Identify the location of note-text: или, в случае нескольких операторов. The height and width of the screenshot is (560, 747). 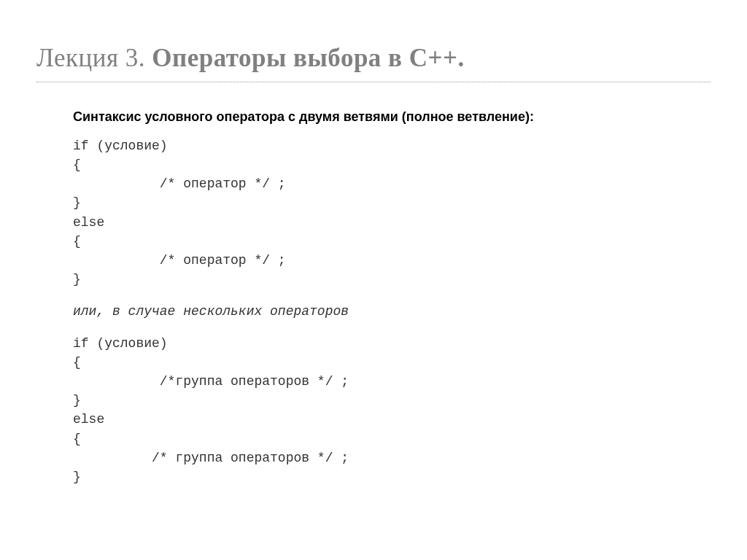
(392, 311).